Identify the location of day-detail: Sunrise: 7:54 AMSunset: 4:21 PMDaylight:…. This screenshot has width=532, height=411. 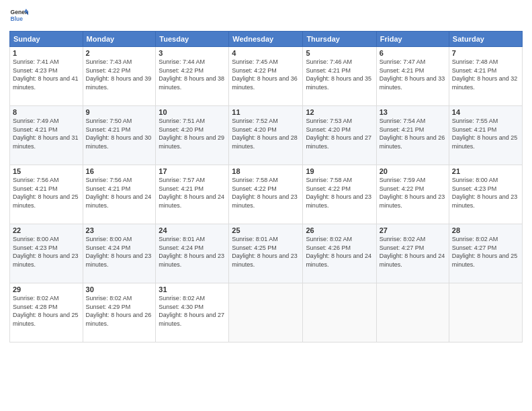
(412, 134).